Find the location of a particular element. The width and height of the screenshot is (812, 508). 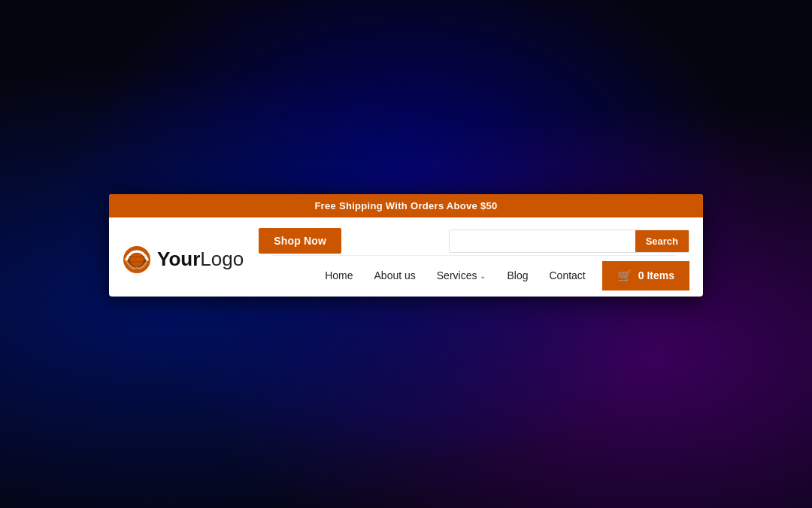

cart-button: 🛒 0 Items is located at coordinates (646, 275).